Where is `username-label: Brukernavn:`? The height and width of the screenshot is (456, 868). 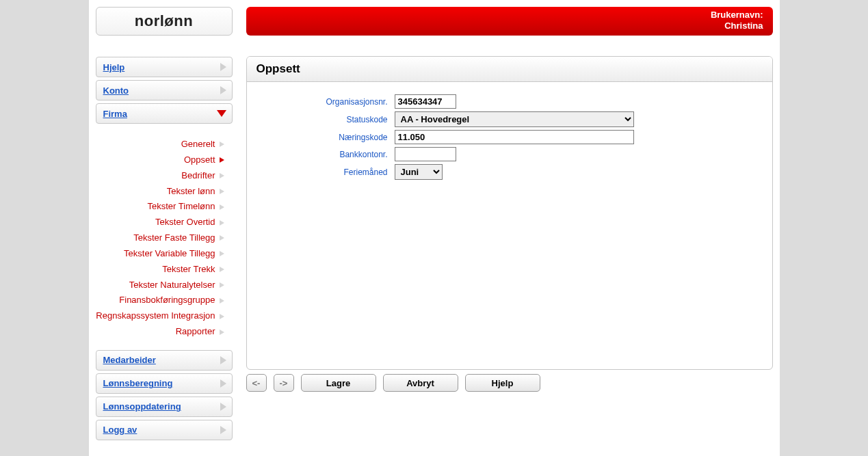 username-label: Brukernavn: is located at coordinates (510, 15).